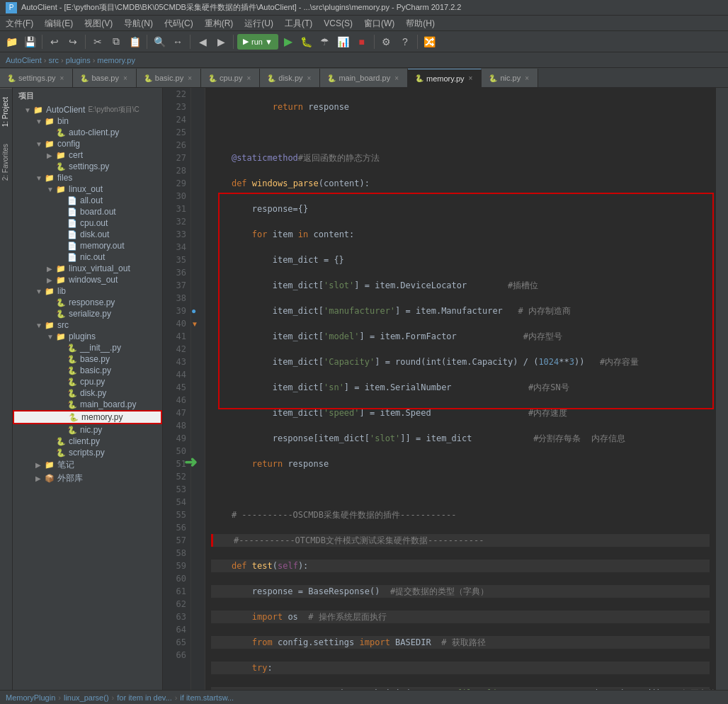 Image resolution: width=728 pixels, height=704 pixels. Describe the element at coordinates (220, 23) in the screenshot. I see `menu-refactor: 重构(R)` at that location.